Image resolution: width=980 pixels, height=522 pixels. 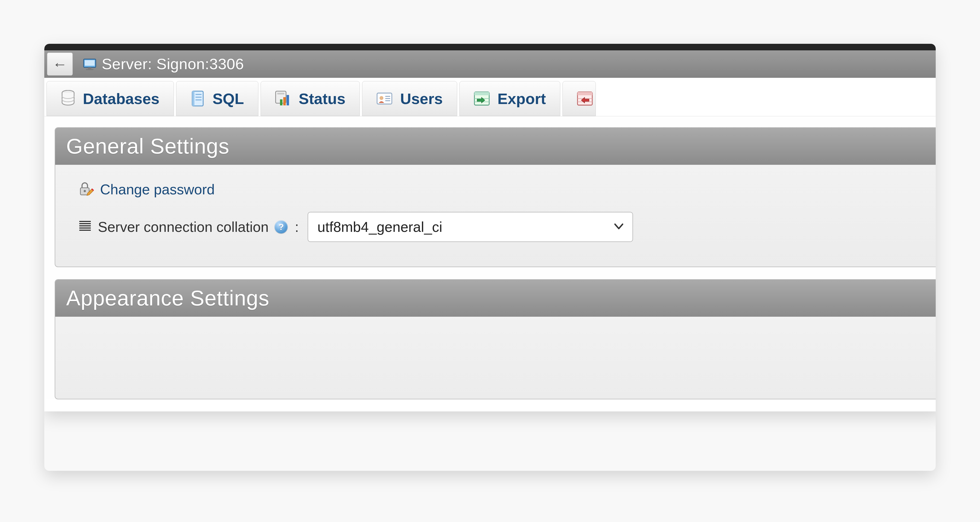 I want to click on panel-title-appearance: Appearance Settings, so click(x=498, y=299).